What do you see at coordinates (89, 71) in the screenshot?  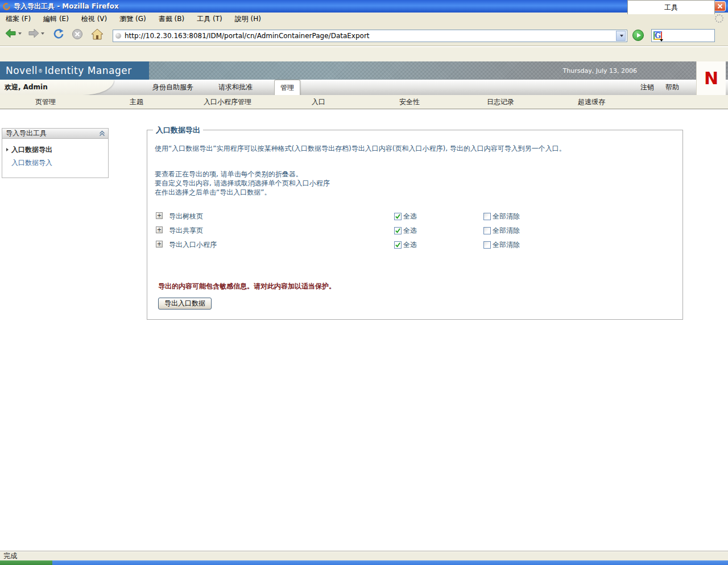 I see `product-name: Identity Manager` at bounding box center [89, 71].